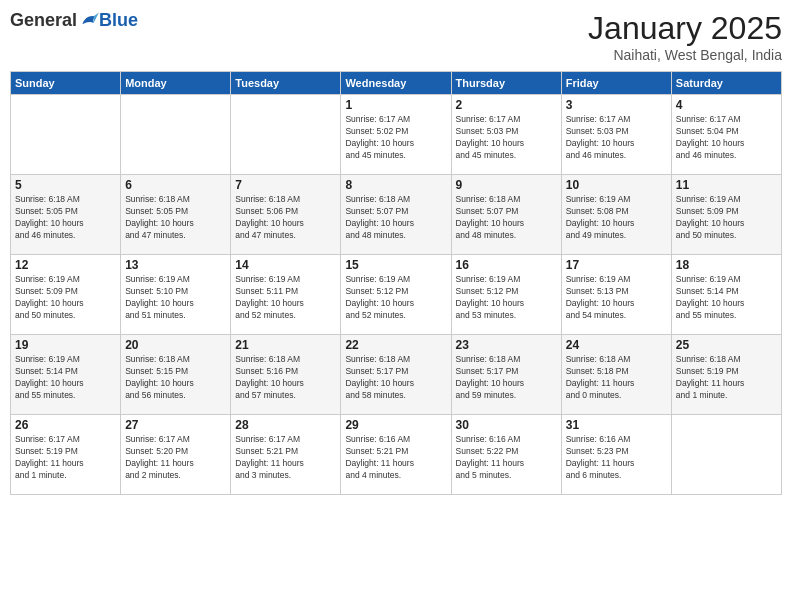 The height and width of the screenshot is (612, 792). I want to click on calendar-cell: 30Sunrise: 6:16 AM Sunset: 5:22 PM Dayli…, so click(506, 455).